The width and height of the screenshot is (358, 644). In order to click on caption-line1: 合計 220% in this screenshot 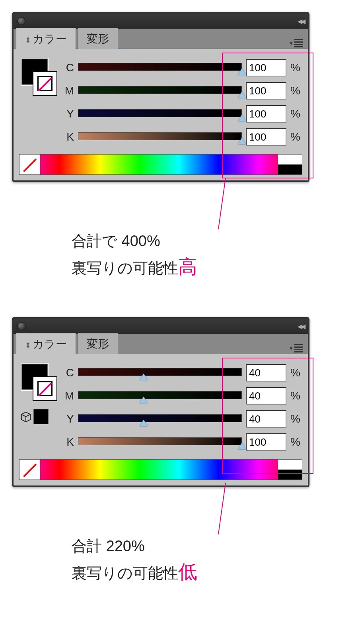, I will do `click(209, 546)`.